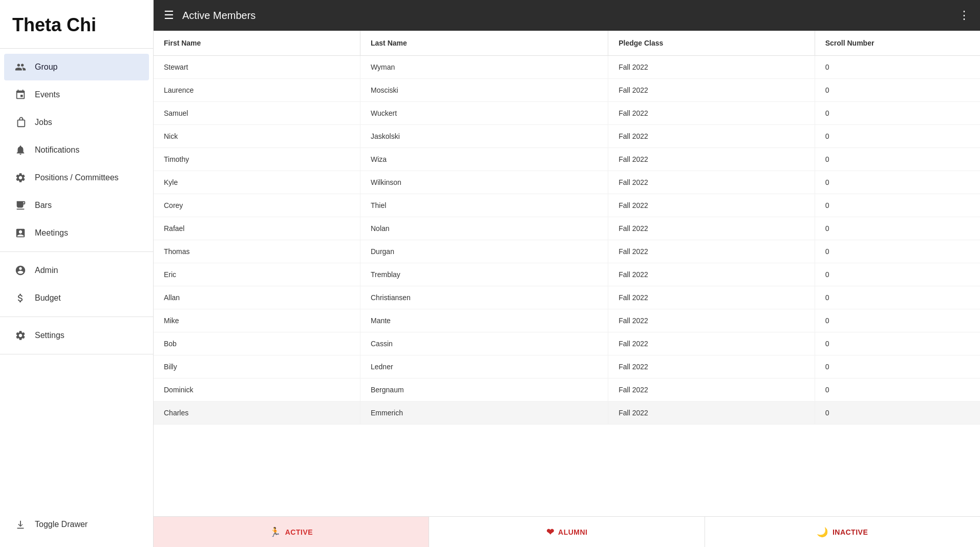 The height and width of the screenshot is (547, 980). Describe the element at coordinates (843, 532) in the screenshot. I see `tab-inactive: 🌙 INACTIVE` at that location.